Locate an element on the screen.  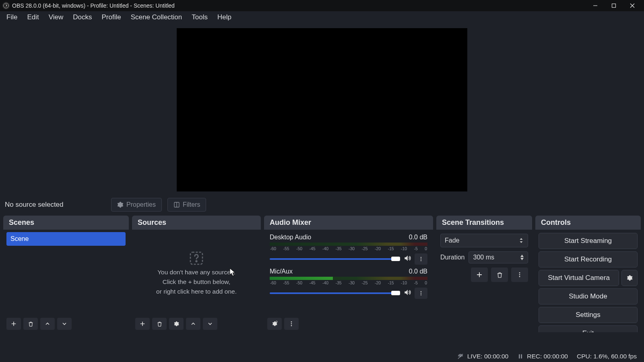
status-live: LIVE: 00:00:00 is located at coordinates (488, 356).